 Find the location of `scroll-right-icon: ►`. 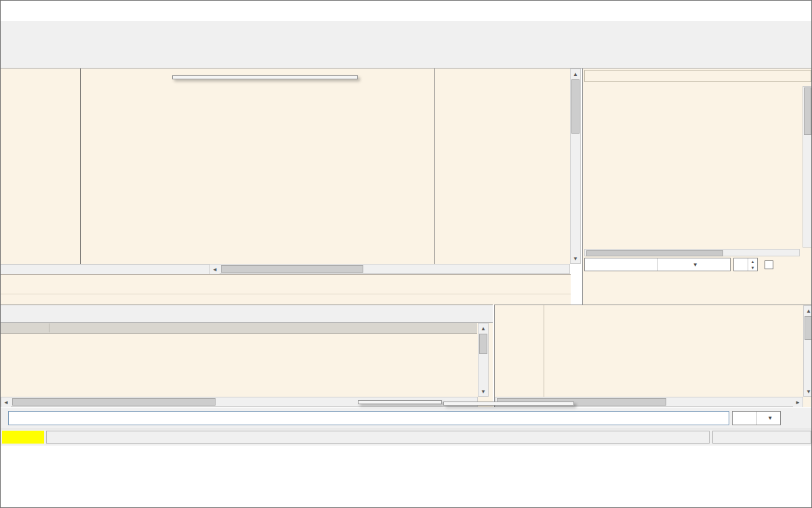

scroll-right-icon: ► is located at coordinates (798, 402).